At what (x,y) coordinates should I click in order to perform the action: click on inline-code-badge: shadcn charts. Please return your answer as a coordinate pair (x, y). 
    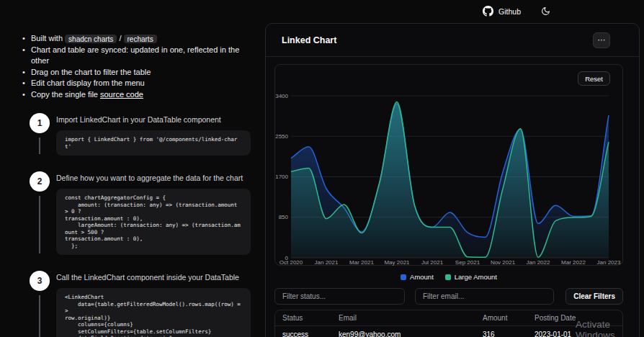
    Looking at the image, I should click on (91, 39).